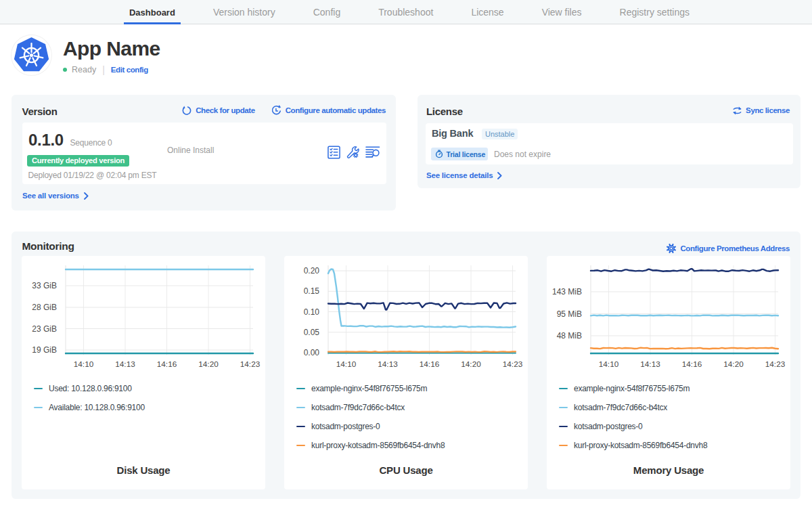 Image resolution: width=812 pixels, height=505 pixels. I want to click on svg-text: 0.10, so click(312, 312).